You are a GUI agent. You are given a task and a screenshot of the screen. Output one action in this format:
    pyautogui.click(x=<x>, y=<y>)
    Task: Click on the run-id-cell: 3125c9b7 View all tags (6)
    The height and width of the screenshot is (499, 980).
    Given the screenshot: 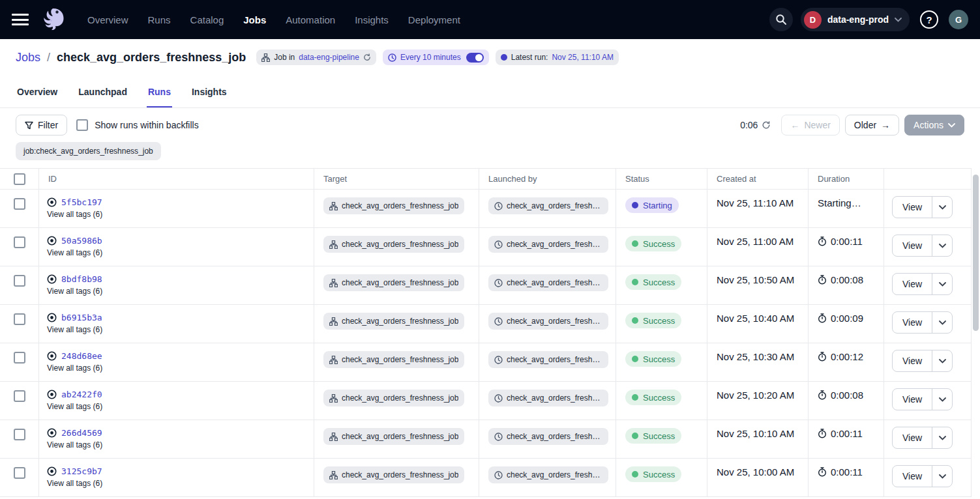 What is the action you would take?
    pyautogui.click(x=177, y=478)
    